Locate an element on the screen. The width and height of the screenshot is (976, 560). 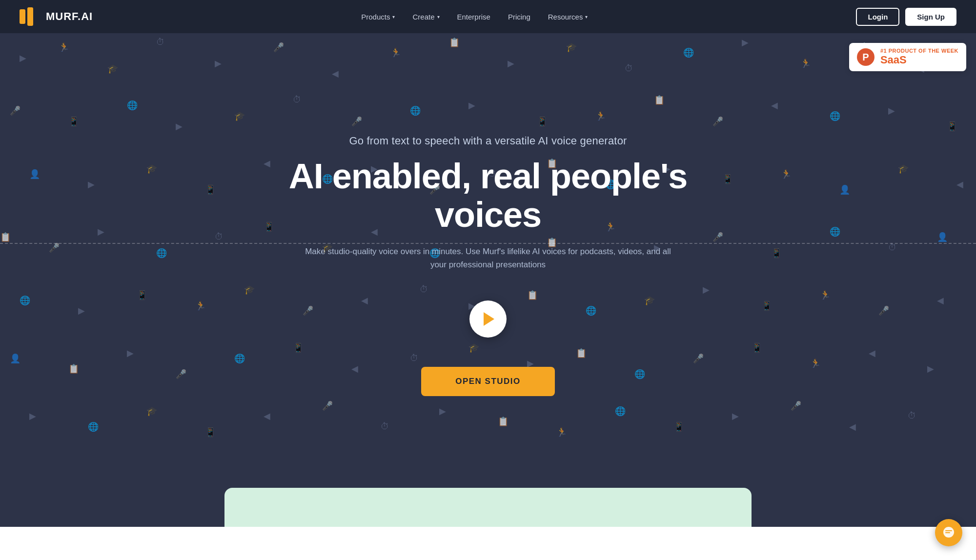
murf-logo-icon is located at coordinates (30, 17).